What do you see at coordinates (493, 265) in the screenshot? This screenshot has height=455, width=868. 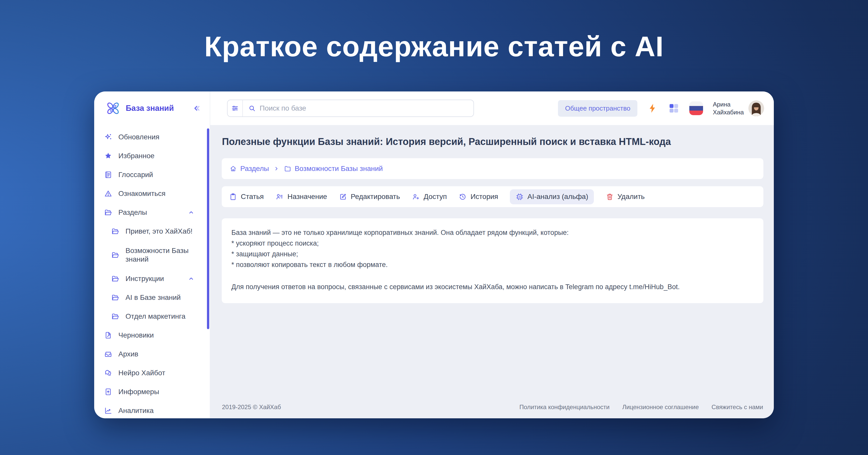 I see `article-paragraph: * позволяют копировать текст в любом фор…` at bounding box center [493, 265].